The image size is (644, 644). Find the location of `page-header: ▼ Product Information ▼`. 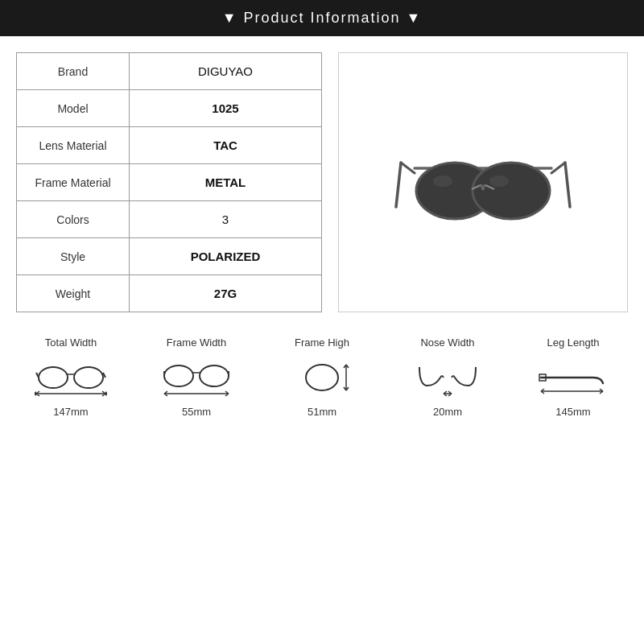

page-header: ▼ Product Information ▼ is located at coordinates (322, 18).